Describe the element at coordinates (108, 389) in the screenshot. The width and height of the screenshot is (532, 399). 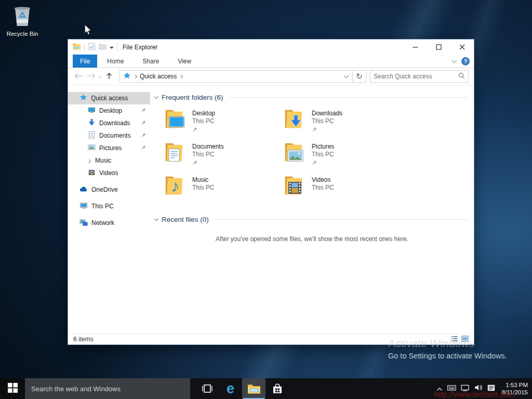
I see `taskbar-search-input` at that location.